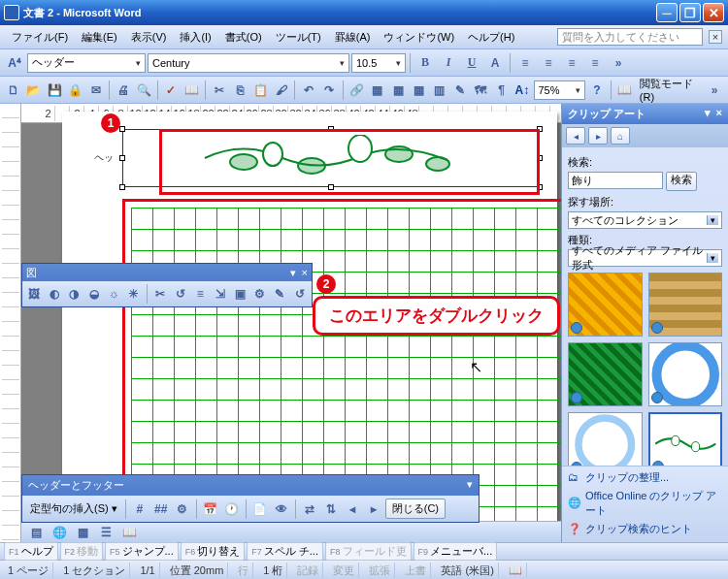 The image size is (728, 579). Describe the element at coordinates (200, 294) in the screenshot. I see `line-style-button: ≡` at that location.